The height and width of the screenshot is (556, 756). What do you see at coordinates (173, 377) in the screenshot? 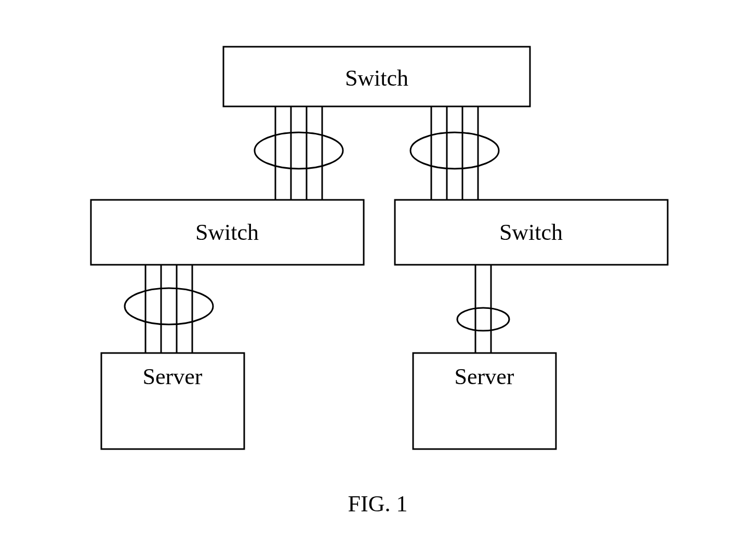
I see `left-server-label: Server` at bounding box center [173, 377].